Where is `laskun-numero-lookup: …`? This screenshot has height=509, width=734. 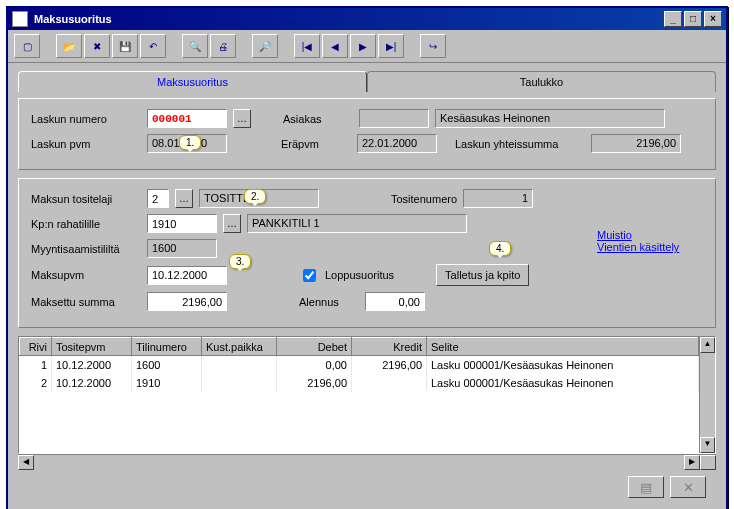 laskun-numero-lookup: … is located at coordinates (242, 118).